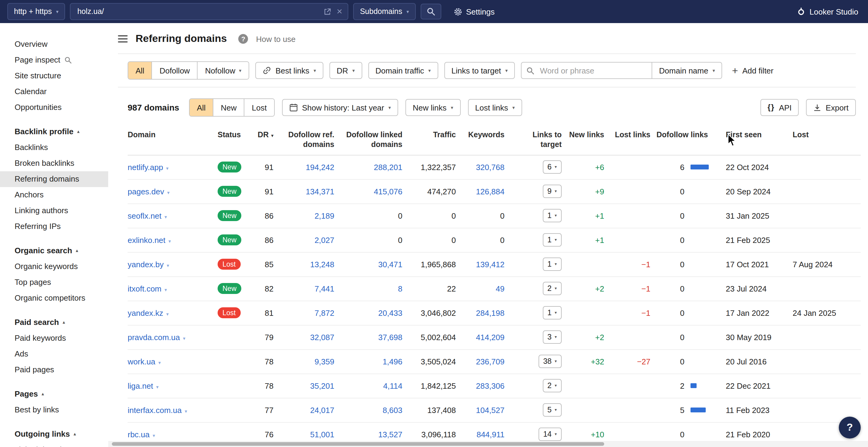 Image resolution: width=868 pixels, height=447 pixels. Describe the element at coordinates (197, 11) in the screenshot. I see `target-input` at that location.